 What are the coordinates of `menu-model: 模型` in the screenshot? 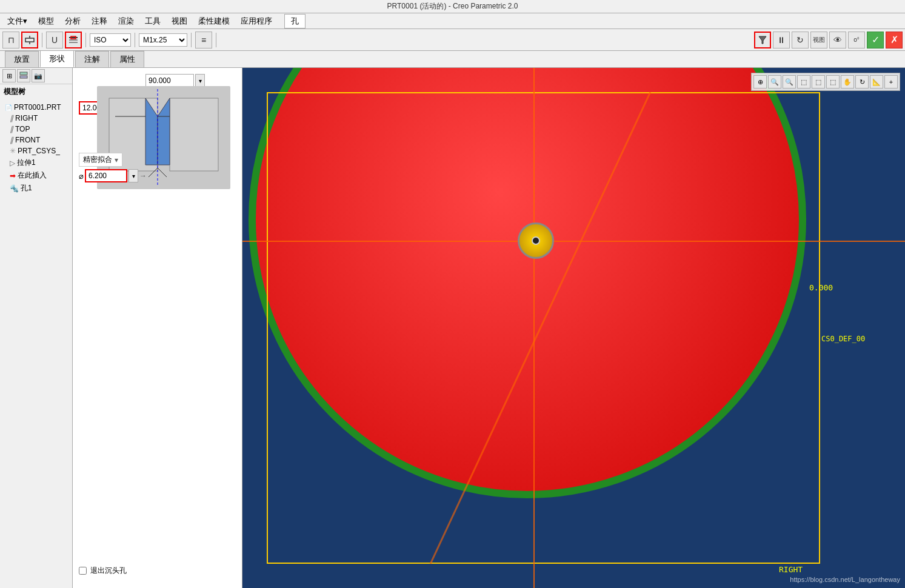 It's located at (46, 21).